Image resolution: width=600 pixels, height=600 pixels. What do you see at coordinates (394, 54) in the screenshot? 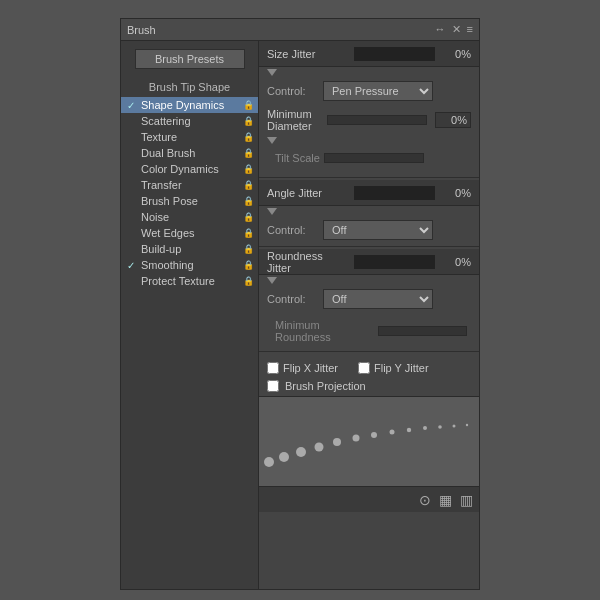
I see `size-jitter-bar` at bounding box center [394, 54].